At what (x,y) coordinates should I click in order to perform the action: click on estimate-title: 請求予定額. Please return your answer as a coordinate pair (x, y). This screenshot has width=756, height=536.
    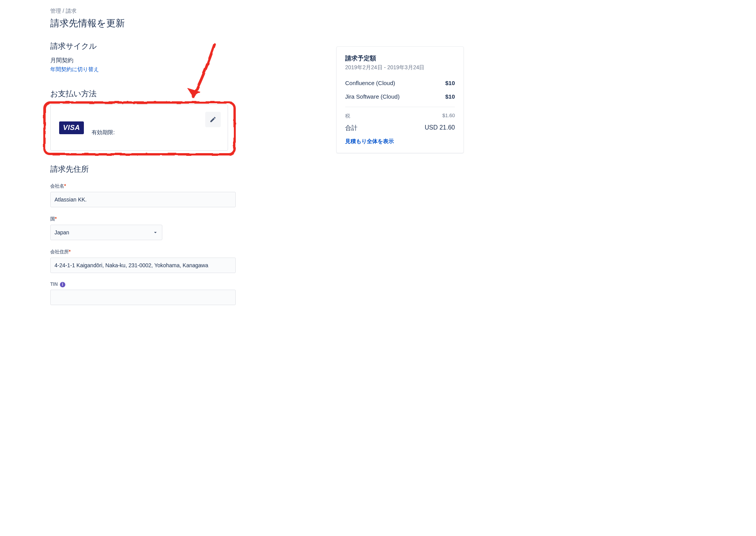
    Looking at the image, I should click on (400, 59).